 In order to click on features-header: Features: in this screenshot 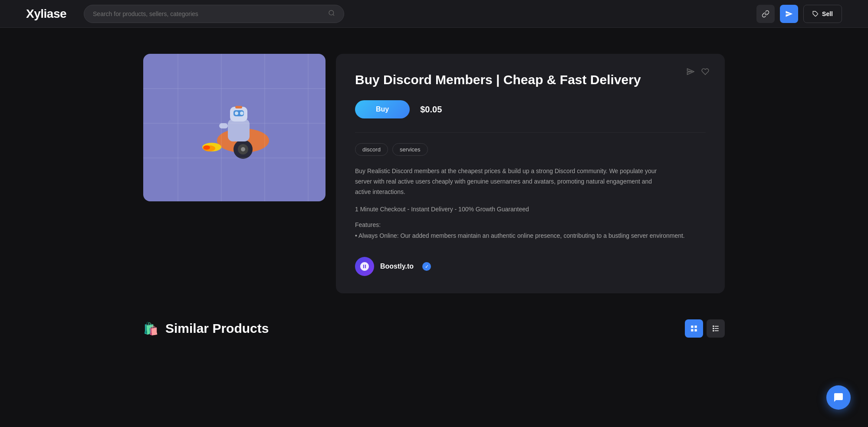, I will do `click(530, 225)`.